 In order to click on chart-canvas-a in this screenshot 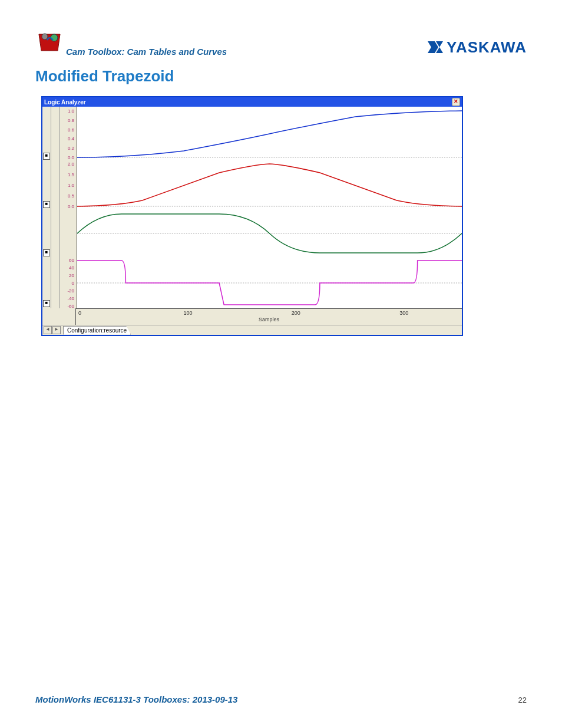, I will do `click(270, 233)`.